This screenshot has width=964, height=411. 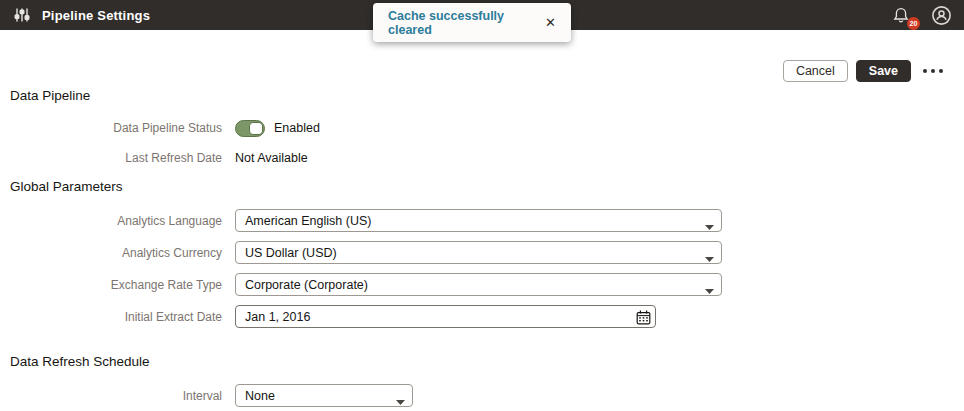 I want to click on row-initial-extract-date: Initial Extract Date, so click(x=328, y=316).